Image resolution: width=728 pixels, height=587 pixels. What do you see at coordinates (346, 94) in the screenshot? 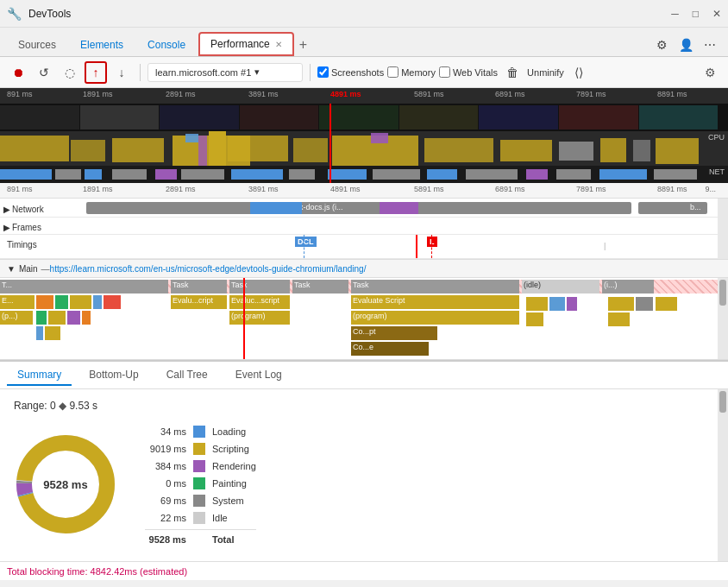
I see `tick-4891-red: 4891 ms` at bounding box center [346, 94].